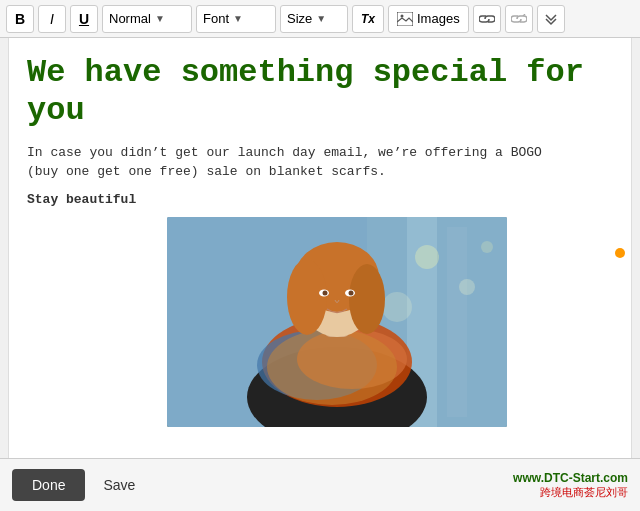 The width and height of the screenshot is (640, 511). I want to click on toolbar: B I U Normal ▼ Font ▼ Size ▼ Tx Images, so click(320, 19).